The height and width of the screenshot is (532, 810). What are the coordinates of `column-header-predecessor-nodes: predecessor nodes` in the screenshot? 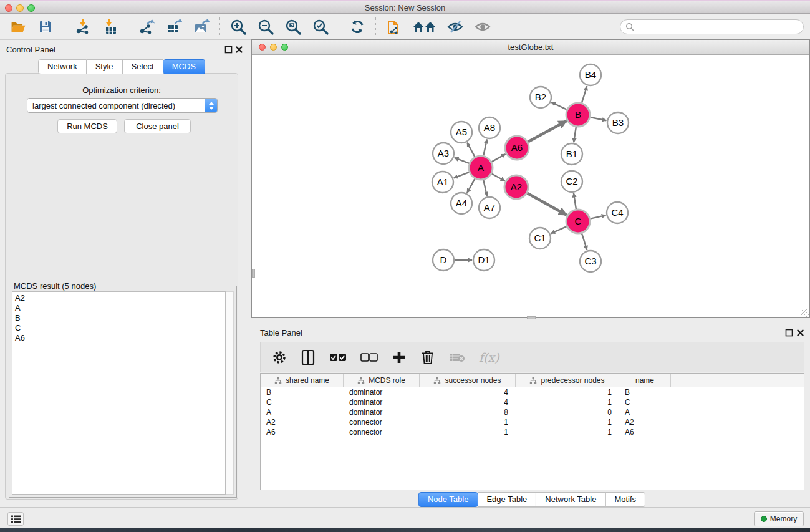 It's located at (567, 380).